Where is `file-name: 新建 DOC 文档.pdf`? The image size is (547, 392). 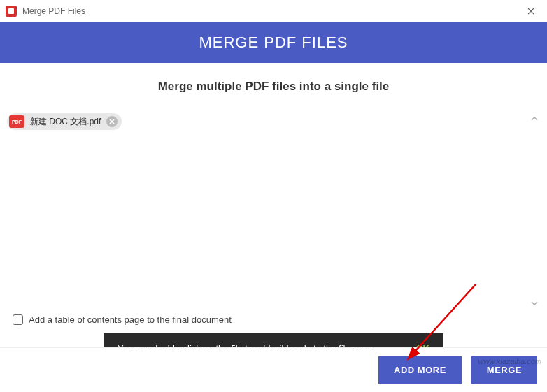
file-name: 新建 DOC 文档.pdf is located at coordinates (66, 122).